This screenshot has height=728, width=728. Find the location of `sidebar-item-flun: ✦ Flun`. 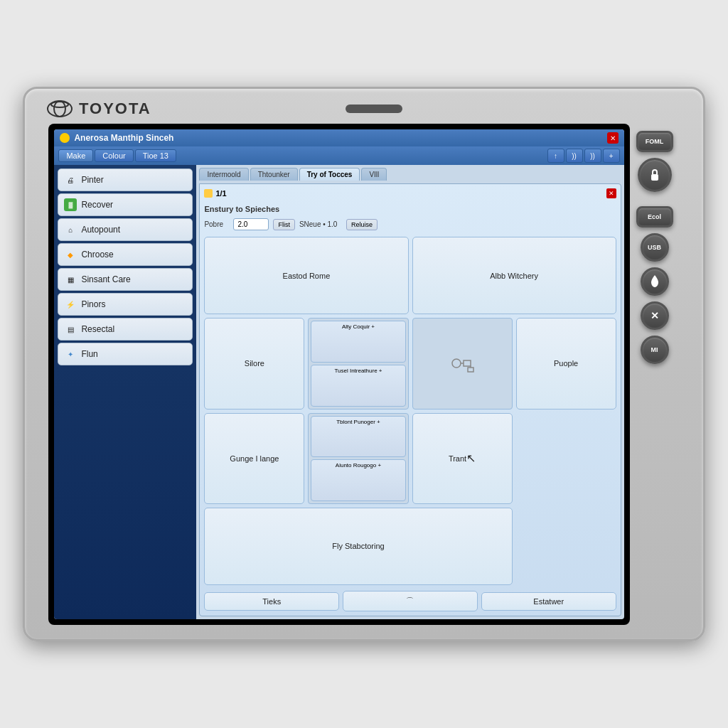

sidebar-item-flun: ✦ Flun is located at coordinates (125, 354).